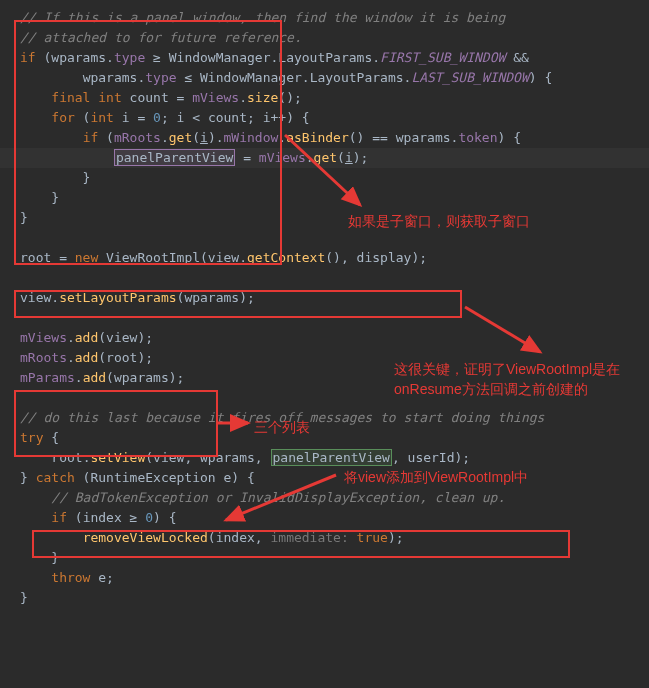 This screenshot has height=688, width=649. I want to click on code-line: if (mRoots.get(i).mWindow.asBinder() == …, so click(324, 138).